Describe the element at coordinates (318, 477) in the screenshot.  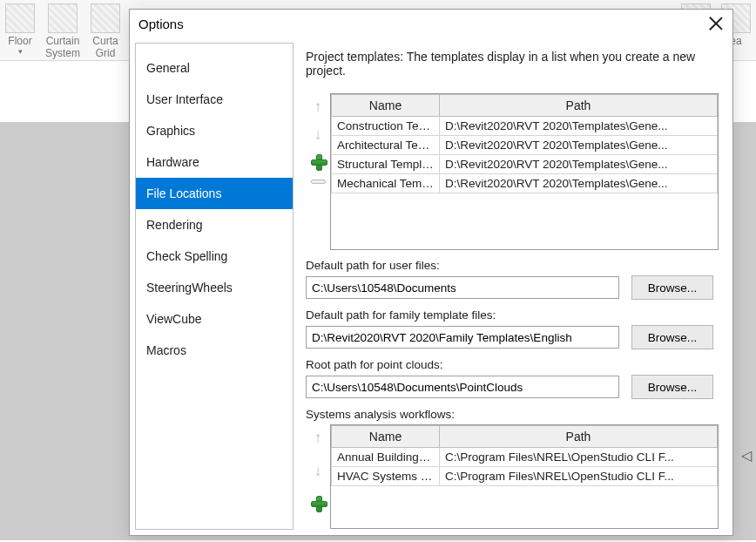
I see `workflows-reorder-buttons: ↑ ↓` at that location.